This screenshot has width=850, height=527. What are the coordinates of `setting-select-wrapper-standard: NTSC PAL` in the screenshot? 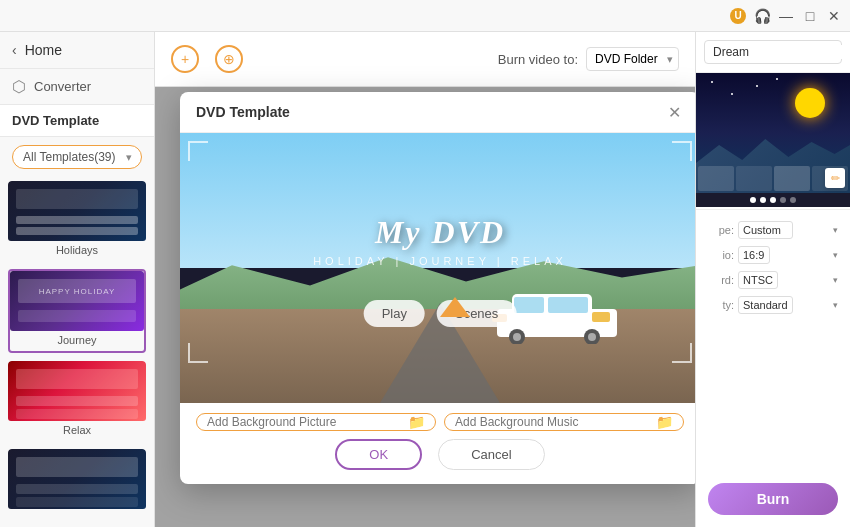 It's located at (790, 280).